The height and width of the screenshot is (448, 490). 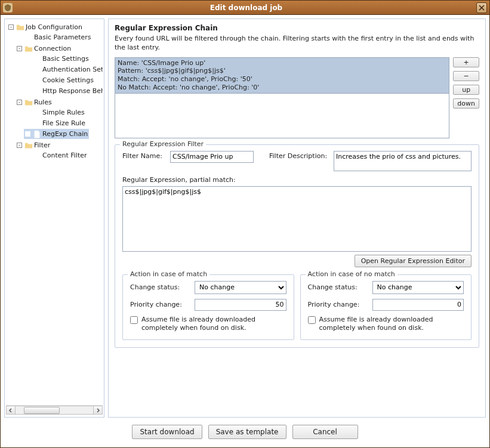 What do you see at coordinates (98, 410) in the screenshot?
I see `scroll-right-button` at bounding box center [98, 410].